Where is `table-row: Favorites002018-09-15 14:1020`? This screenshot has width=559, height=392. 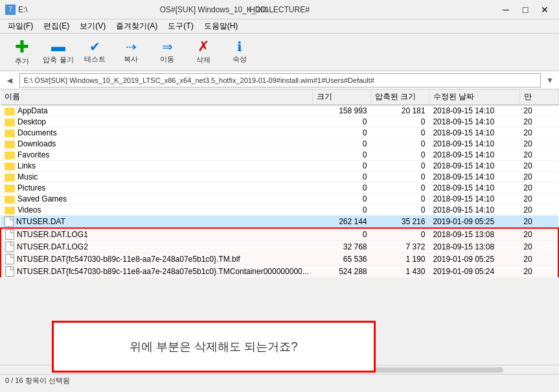 table-row: Favorites002018-09-15 14:1020 is located at coordinates (280, 156).